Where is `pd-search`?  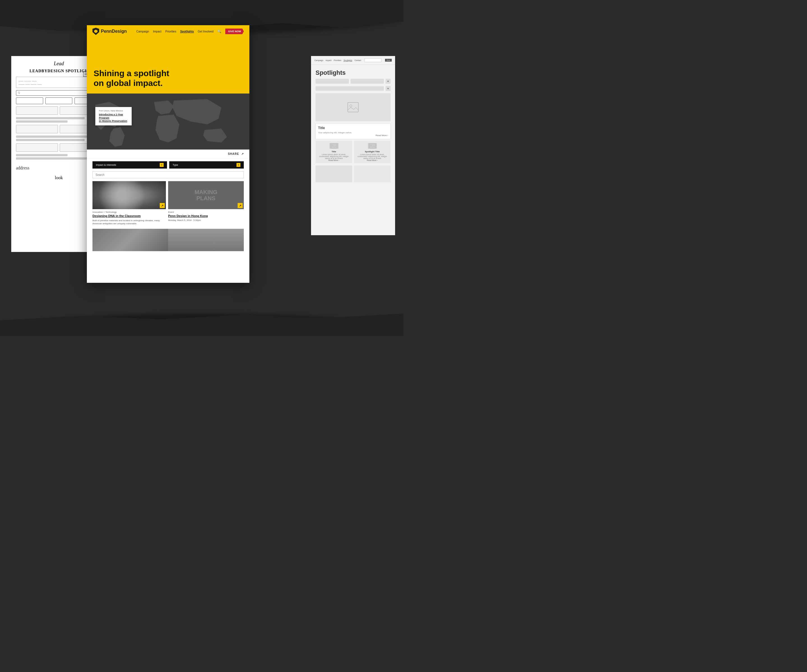
pd-search is located at coordinates (168, 176).